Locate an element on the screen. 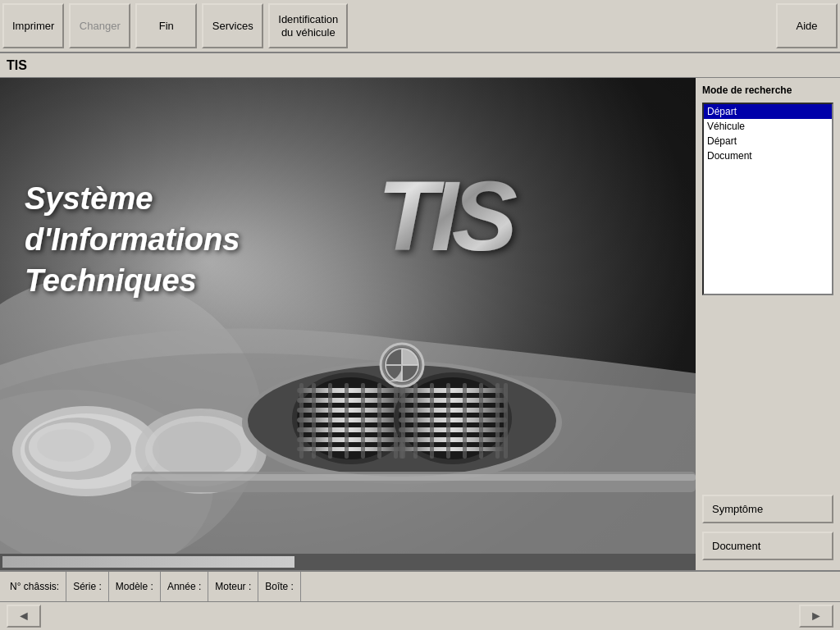 The height and width of the screenshot is (630, 840). app-title: TIS is located at coordinates (16, 66).